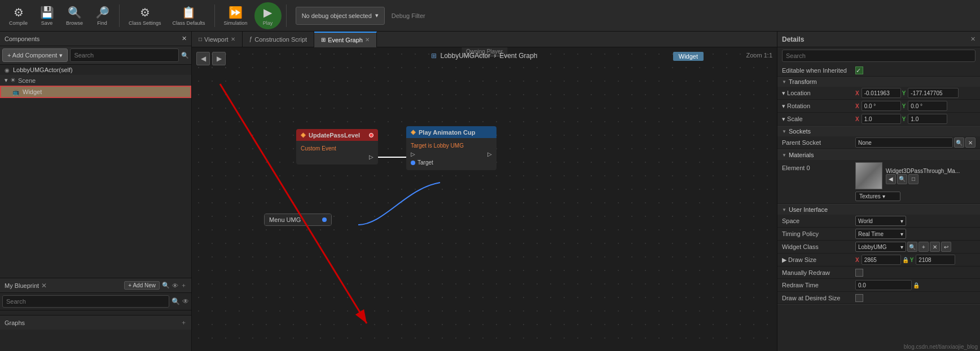  I want to click on rotation-x-input, so click(881, 106).